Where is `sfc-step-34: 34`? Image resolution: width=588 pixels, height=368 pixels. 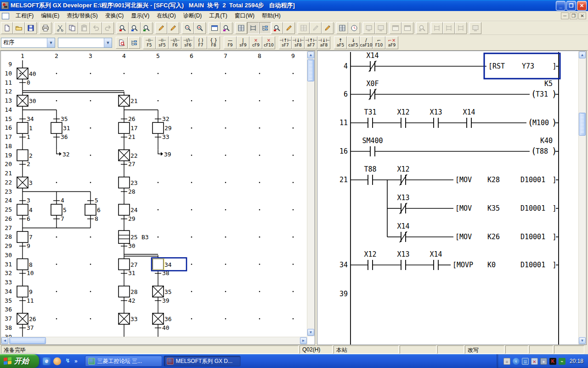 sfc-step-34: 34 is located at coordinates (162, 264).